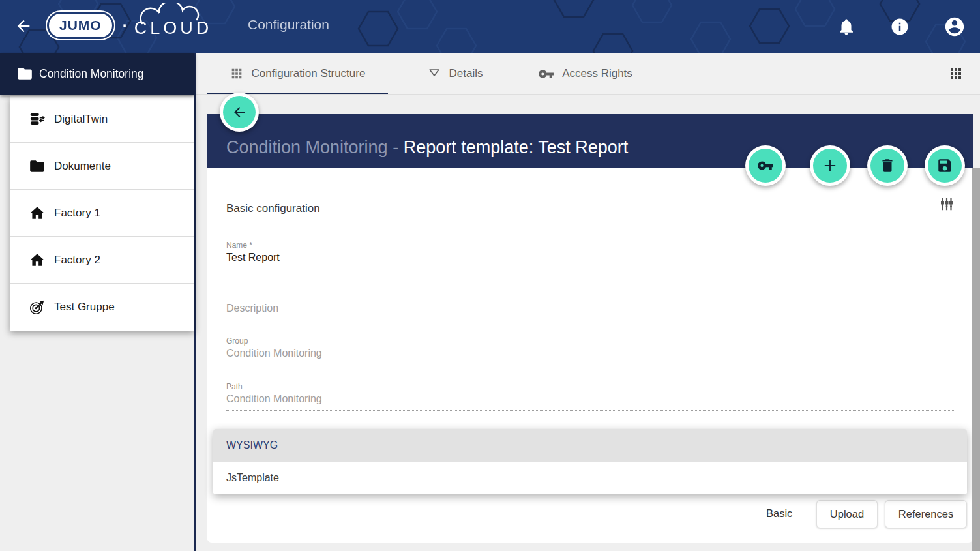  What do you see at coordinates (590, 245) in the screenshot?
I see `name-label: Name *` at bounding box center [590, 245].